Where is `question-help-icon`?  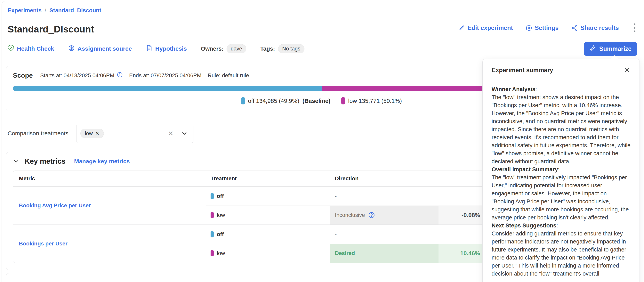
question-help-icon is located at coordinates (372, 215).